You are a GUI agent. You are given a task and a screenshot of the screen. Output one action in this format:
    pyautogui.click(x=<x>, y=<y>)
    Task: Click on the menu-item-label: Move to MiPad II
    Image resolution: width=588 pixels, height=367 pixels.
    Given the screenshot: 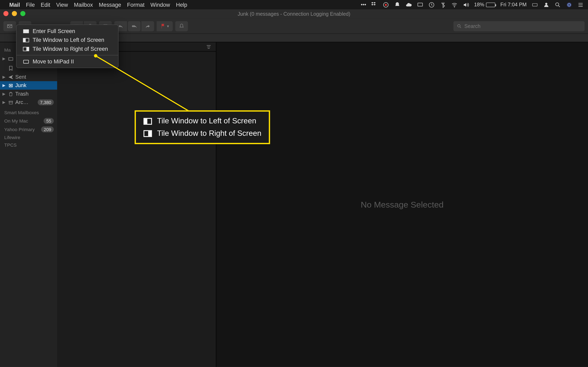 What is the action you would take?
    pyautogui.click(x=53, y=61)
    